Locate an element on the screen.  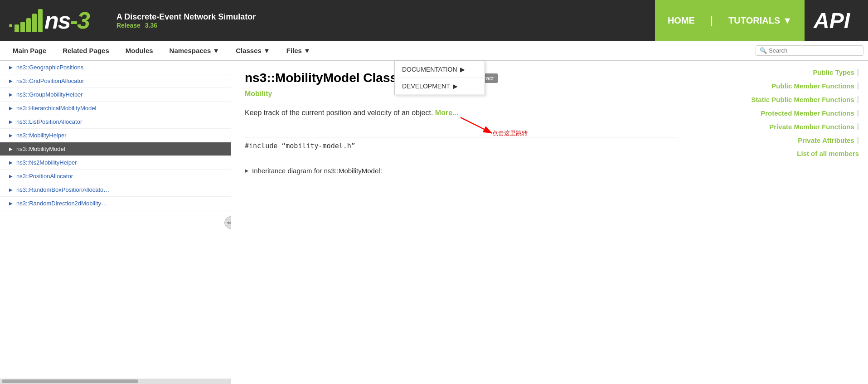
sidebar-item-randomdir: ▶ ns3::RandomDirection2dMobility… is located at coordinates (115, 204).